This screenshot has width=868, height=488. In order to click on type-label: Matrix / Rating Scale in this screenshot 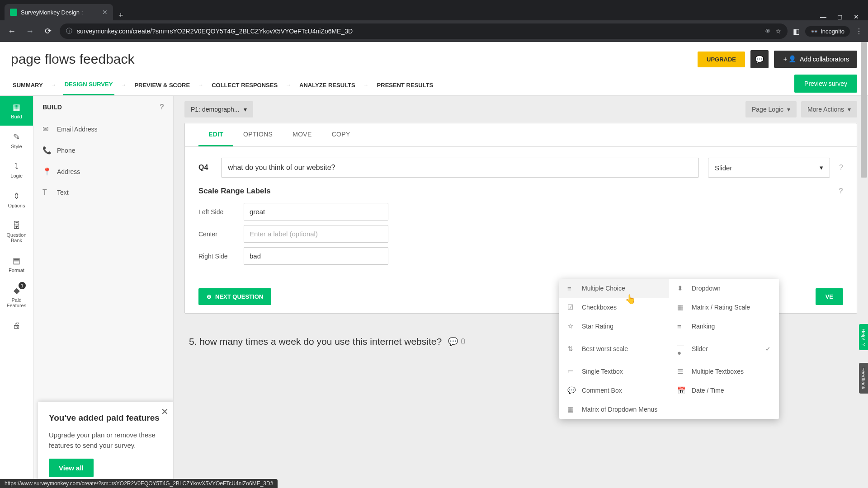, I will do `click(721, 307)`.